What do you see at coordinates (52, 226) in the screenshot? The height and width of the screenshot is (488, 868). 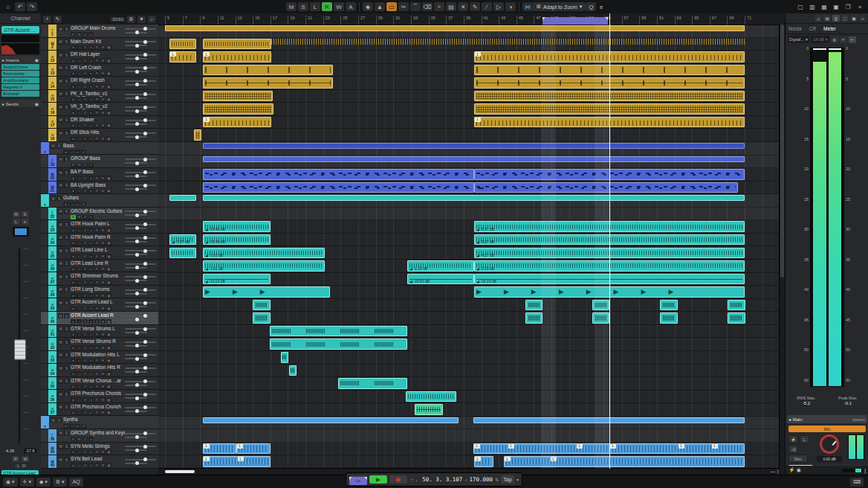 I see `track-color-chip: ≋23` at bounding box center [52, 226].